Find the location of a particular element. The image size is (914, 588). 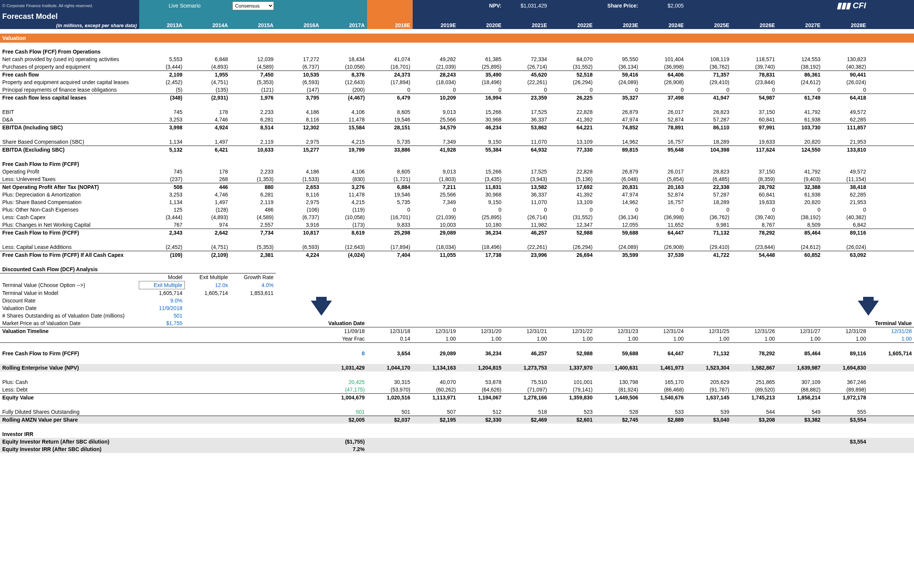

cell: 9,833 is located at coordinates (390, 225).